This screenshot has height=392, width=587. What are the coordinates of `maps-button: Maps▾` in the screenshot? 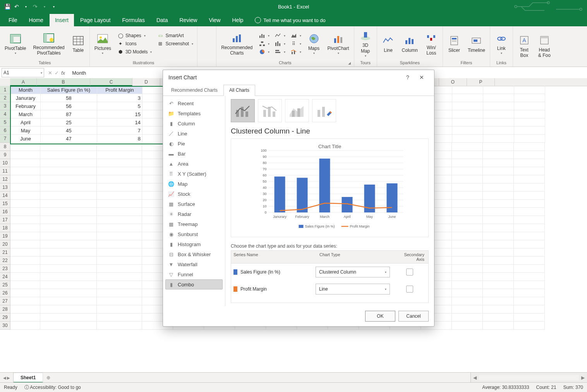 It's located at (314, 44).